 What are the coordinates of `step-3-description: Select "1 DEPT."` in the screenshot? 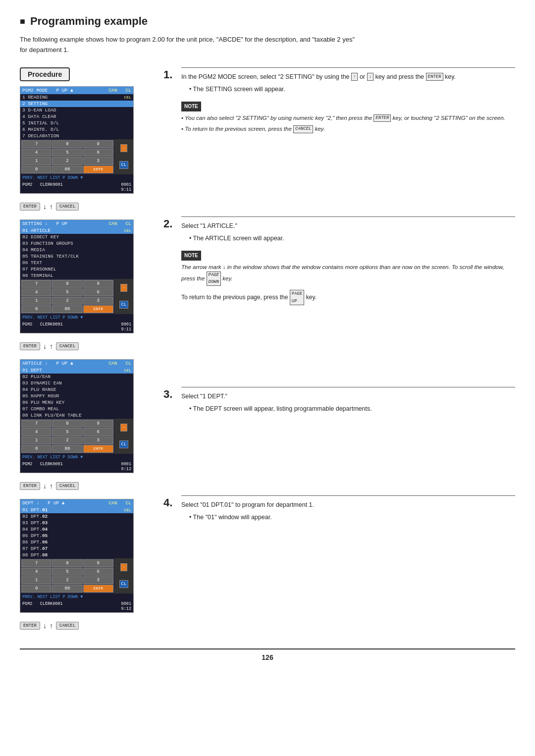 It's located at (348, 396).